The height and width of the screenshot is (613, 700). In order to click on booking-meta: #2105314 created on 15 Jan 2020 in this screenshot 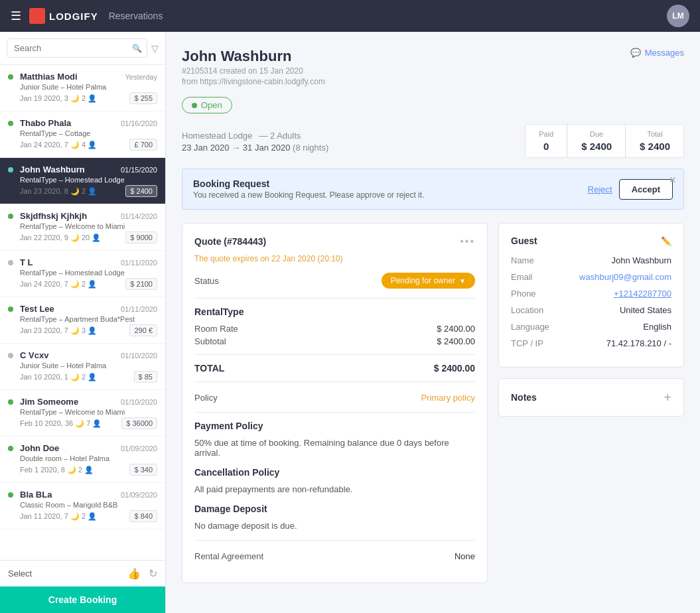, I will do `click(253, 71)`.